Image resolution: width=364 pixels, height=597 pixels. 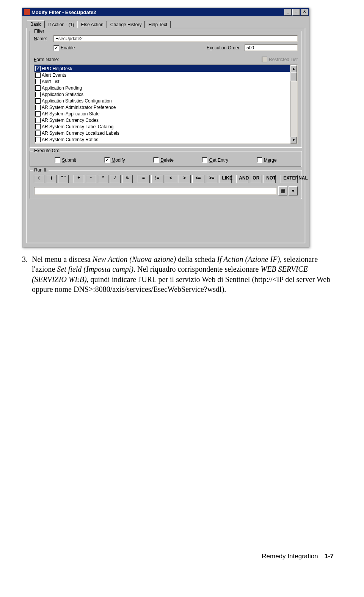 What do you see at coordinates (329, 556) in the screenshot?
I see `page-number: 1-7` at bounding box center [329, 556].